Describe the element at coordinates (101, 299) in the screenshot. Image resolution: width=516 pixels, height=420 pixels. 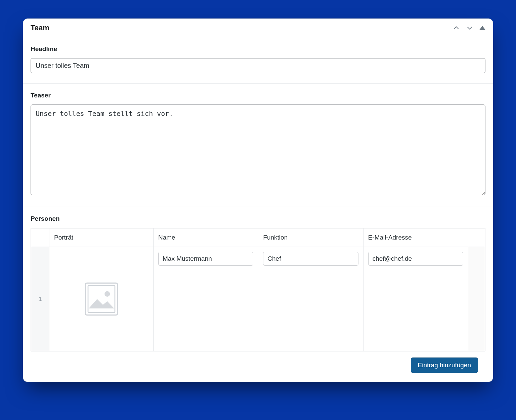
I see `image-placeholder-icon` at that location.